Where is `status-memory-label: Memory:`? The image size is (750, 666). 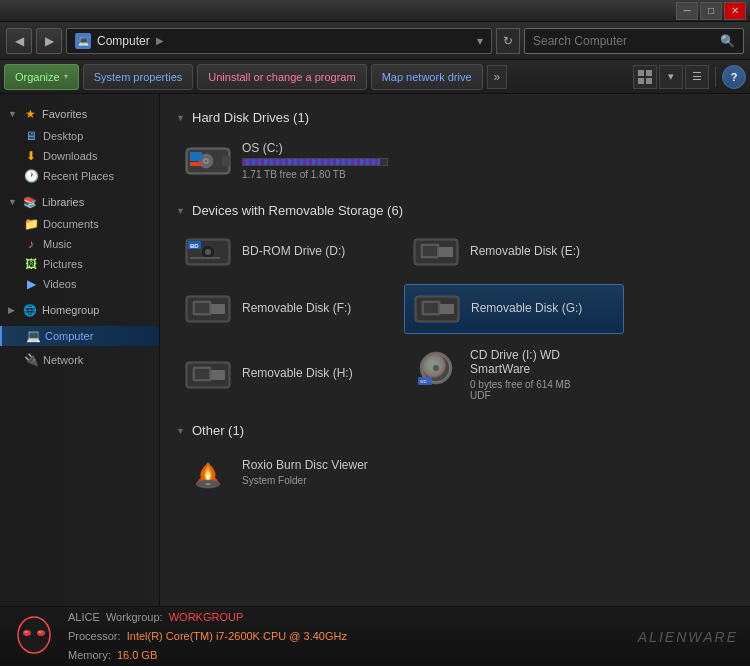
status-memory-label: Memory: is located at coordinates (91, 655).